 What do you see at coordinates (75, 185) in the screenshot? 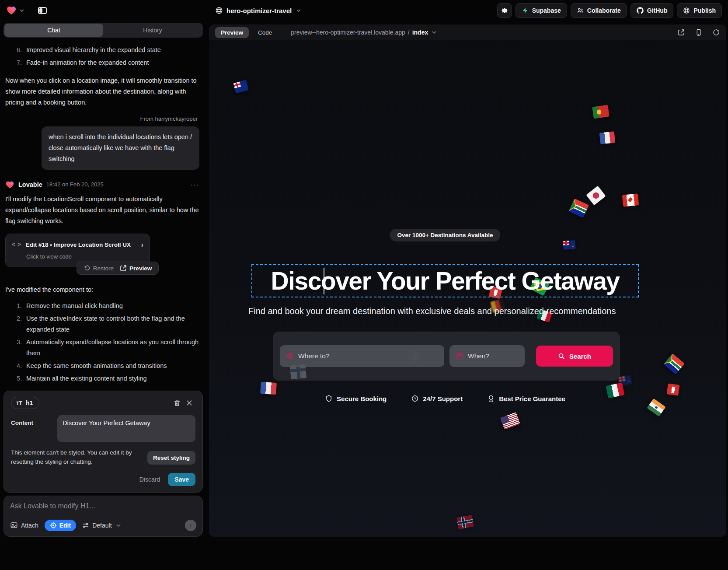
I see `message-timestamp: 18:42 on Feb 20, 2025` at bounding box center [75, 185].